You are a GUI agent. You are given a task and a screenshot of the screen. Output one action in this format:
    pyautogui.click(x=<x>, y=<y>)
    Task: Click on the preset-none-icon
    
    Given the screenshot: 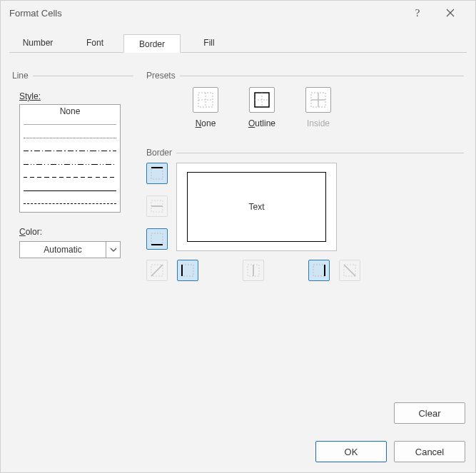 What is the action you would take?
    pyautogui.click(x=206, y=100)
    